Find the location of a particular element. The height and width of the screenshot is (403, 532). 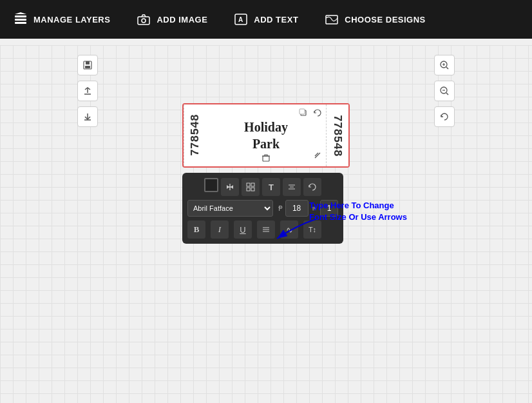

zoom-out-button is located at coordinates (444, 91).